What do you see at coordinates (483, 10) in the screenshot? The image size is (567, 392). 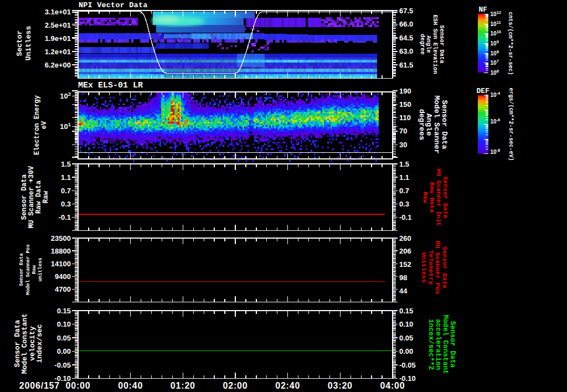 I see `svg-text: NF` at bounding box center [483, 10].